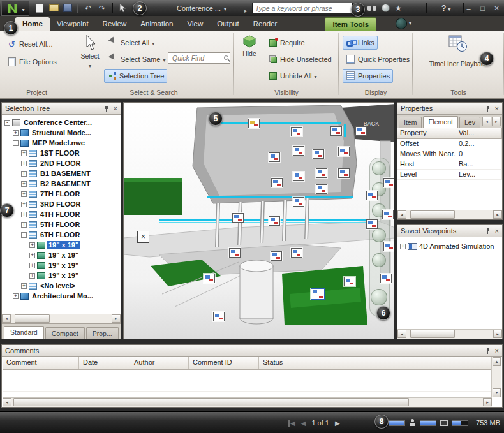 Image resolution: width=504 pixels, height=433 pixels. I want to click on quick-properties-button: Quick Properties, so click(378, 59).